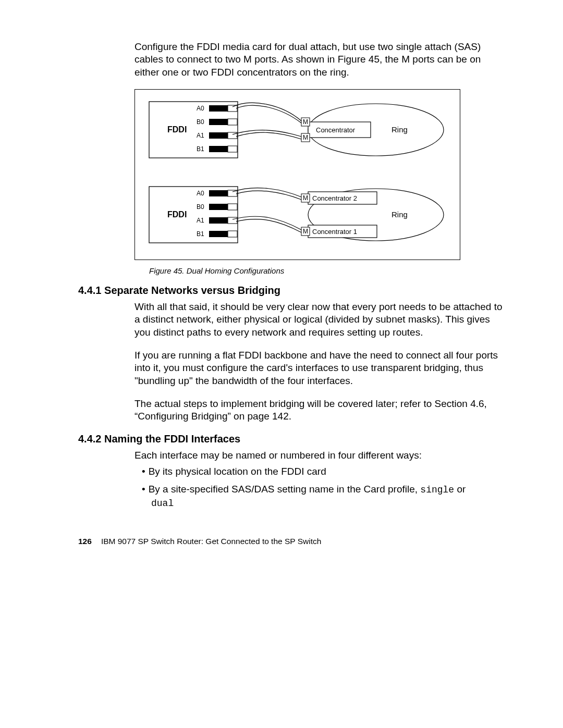 Image resolution: width=563 pixels, height=728 pixels. Describe the element at coordinates (305, 138) in the screenshot. I see `m-box-top-2: M` at that location.